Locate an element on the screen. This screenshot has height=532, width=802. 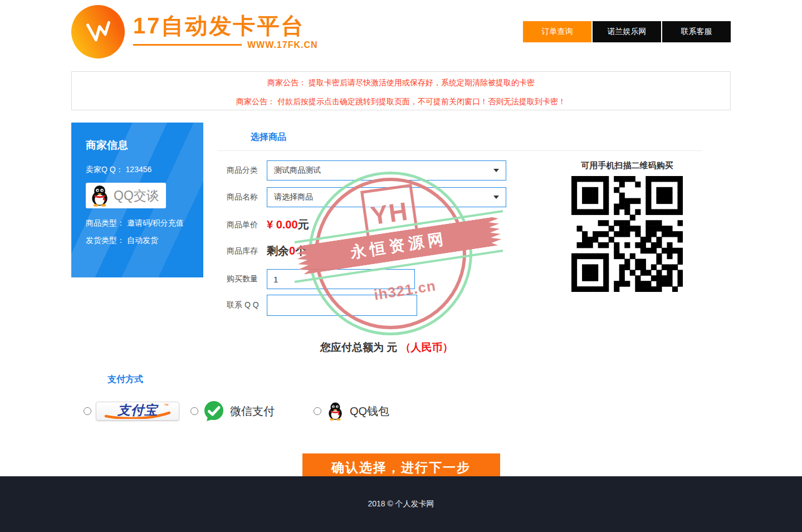
wechat-radio is located at coordinates (194, 411).